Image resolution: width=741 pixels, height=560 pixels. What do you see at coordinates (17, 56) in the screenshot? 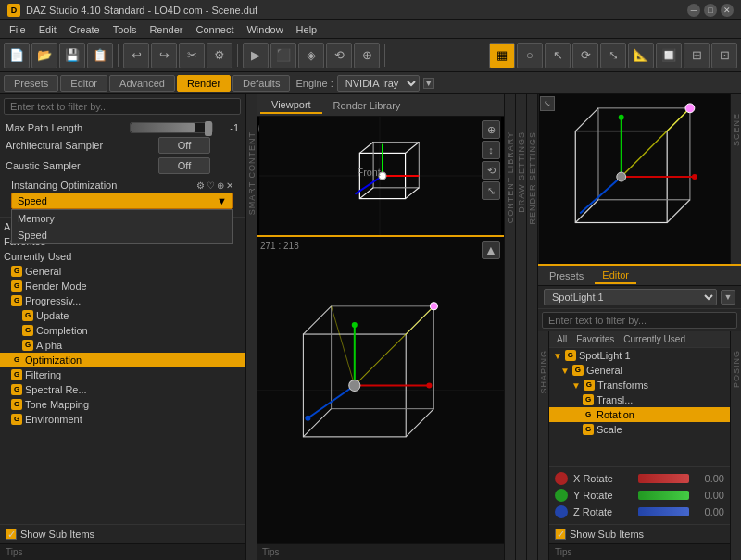
I see `new-button: 📄` at bounding box center [17, 56].